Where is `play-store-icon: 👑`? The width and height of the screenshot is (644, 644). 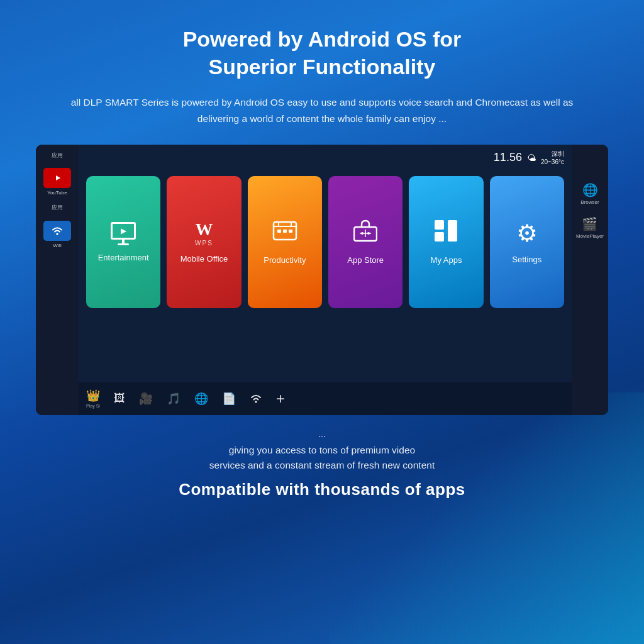
play-store-icon: 👑 is located at coordinates (93, 396).